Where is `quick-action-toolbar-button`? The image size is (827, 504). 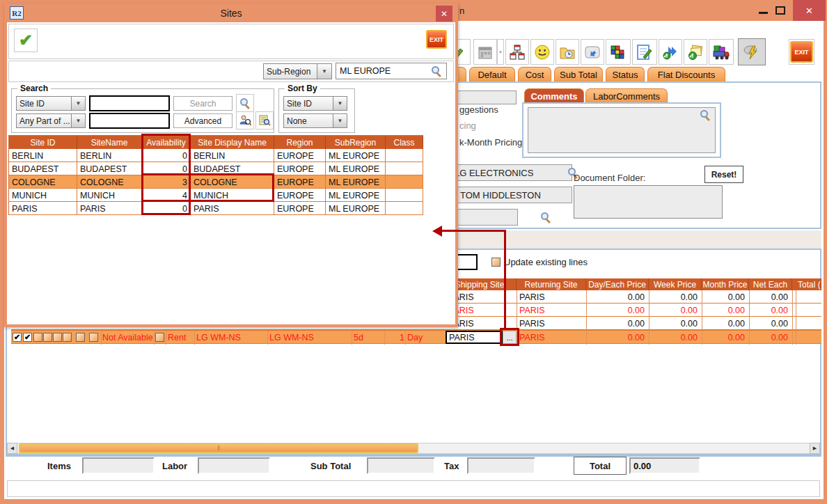
quick-action-toolbar-button is located at coordinates (752, 52).